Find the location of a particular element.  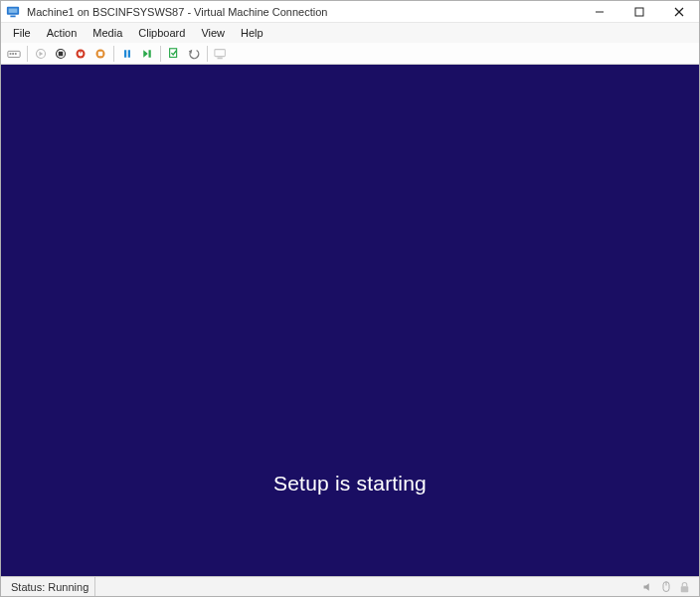

menu-media: Media is located at coordinates (107, 33).